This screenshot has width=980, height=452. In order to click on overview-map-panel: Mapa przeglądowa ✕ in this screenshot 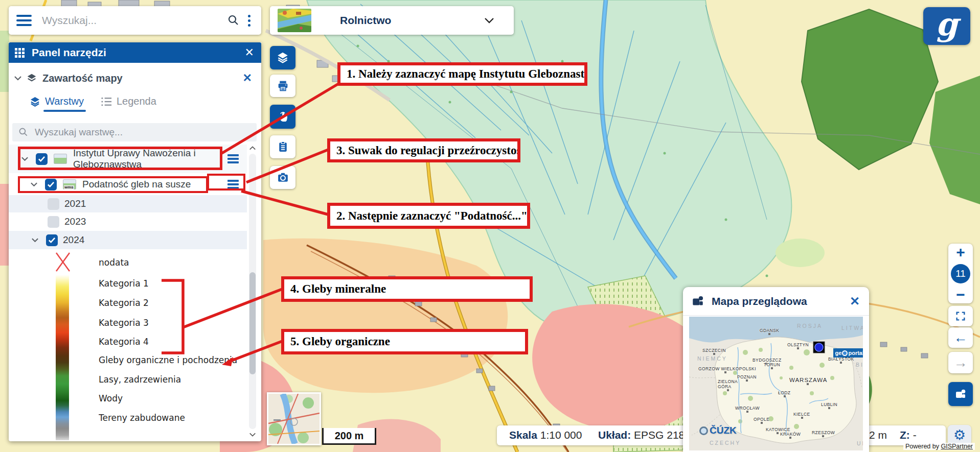, I will do `click(776, 370)`.